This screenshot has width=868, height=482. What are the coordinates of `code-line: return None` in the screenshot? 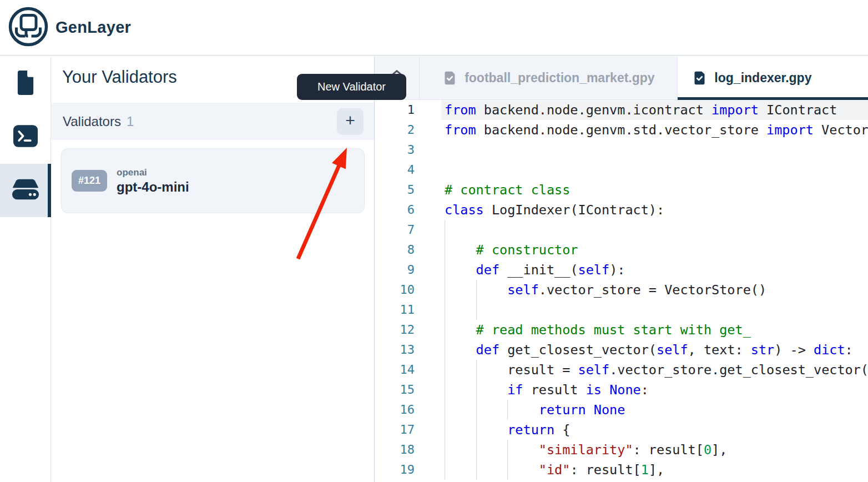 It's located at (656, 410).